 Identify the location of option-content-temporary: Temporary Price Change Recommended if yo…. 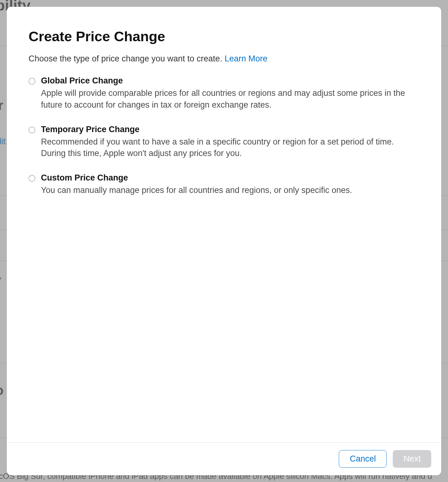
(230, 142).